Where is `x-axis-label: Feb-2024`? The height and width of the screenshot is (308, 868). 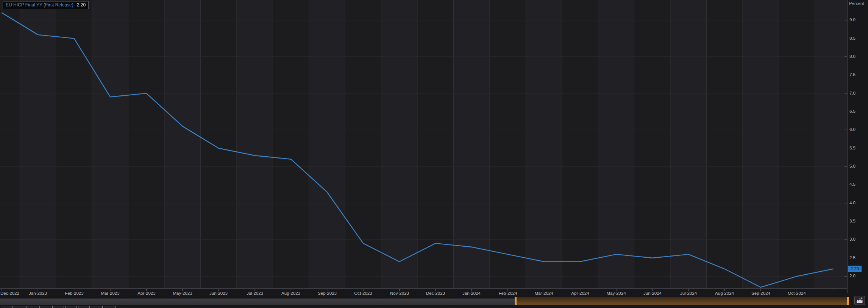 x-axis-label: Feb-2024 is located at coordinates (508, 293).